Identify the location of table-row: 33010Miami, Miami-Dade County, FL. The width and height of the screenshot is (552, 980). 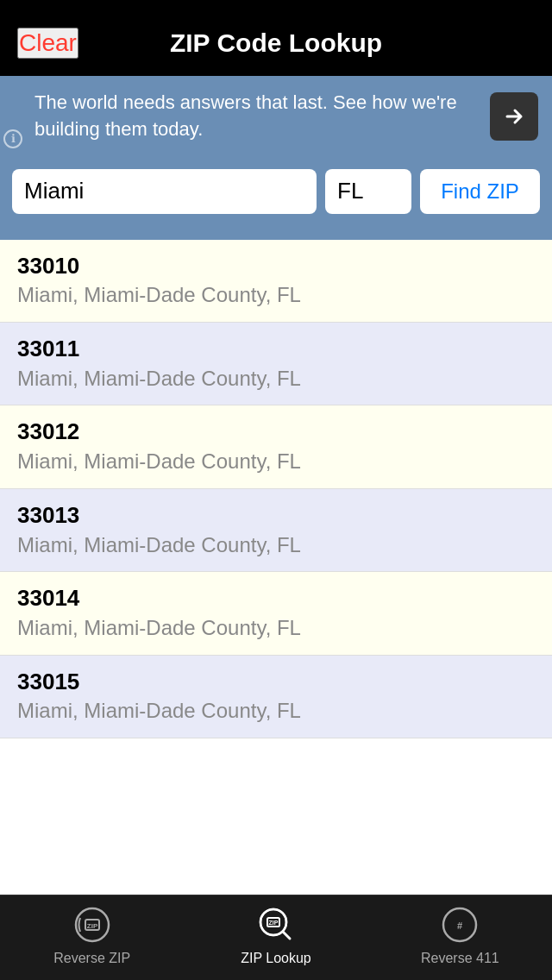
(276, 281).